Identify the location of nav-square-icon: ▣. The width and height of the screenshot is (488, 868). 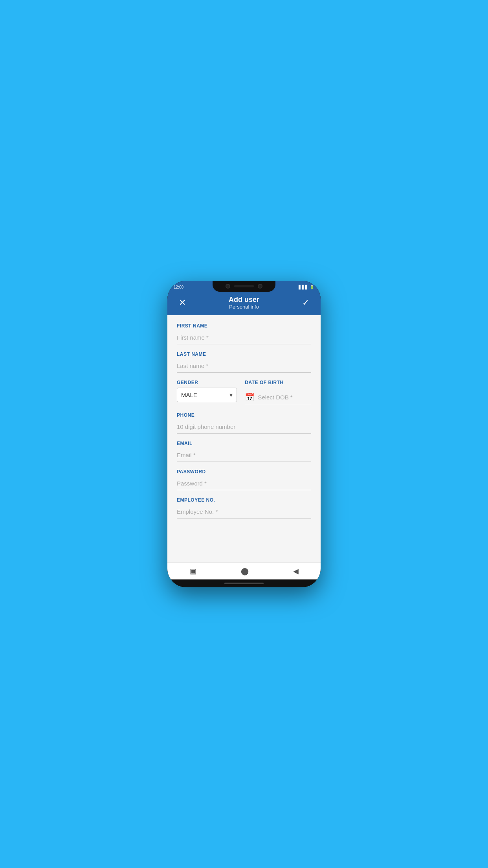
(193, 571).